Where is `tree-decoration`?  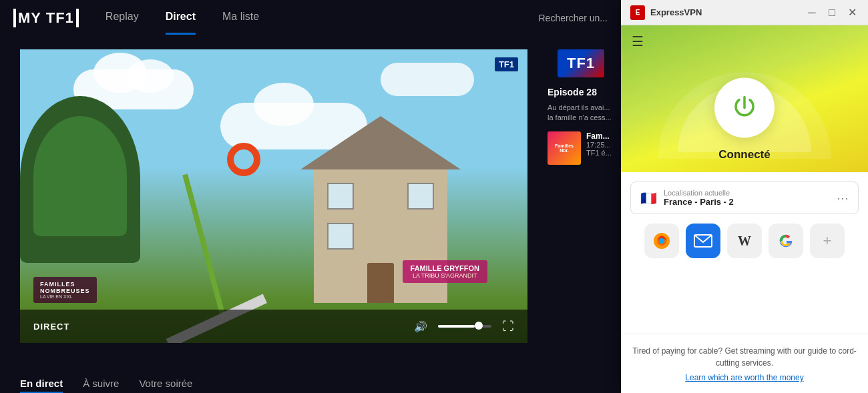 tree-decoration is located at coordinates (80, 179).